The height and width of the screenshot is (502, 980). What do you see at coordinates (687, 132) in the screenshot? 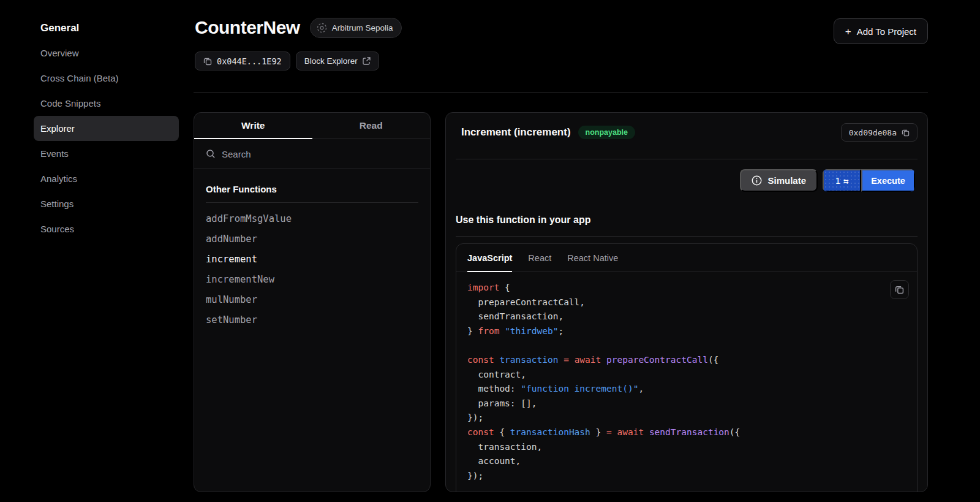
I see `function-detail-header: Increment (increment) nonpayable 0xd09de…` at bounding box center [687, 132].